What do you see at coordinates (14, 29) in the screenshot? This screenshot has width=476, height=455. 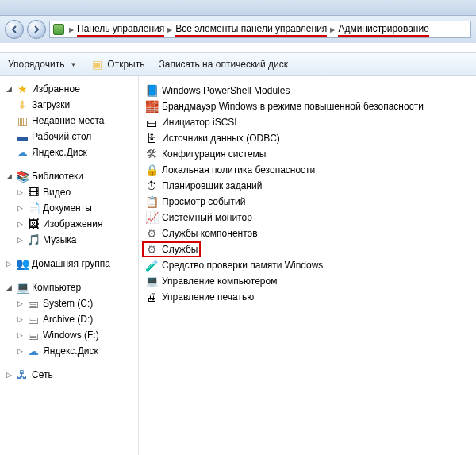 I see `back-button` at bounding box center [14, 29].